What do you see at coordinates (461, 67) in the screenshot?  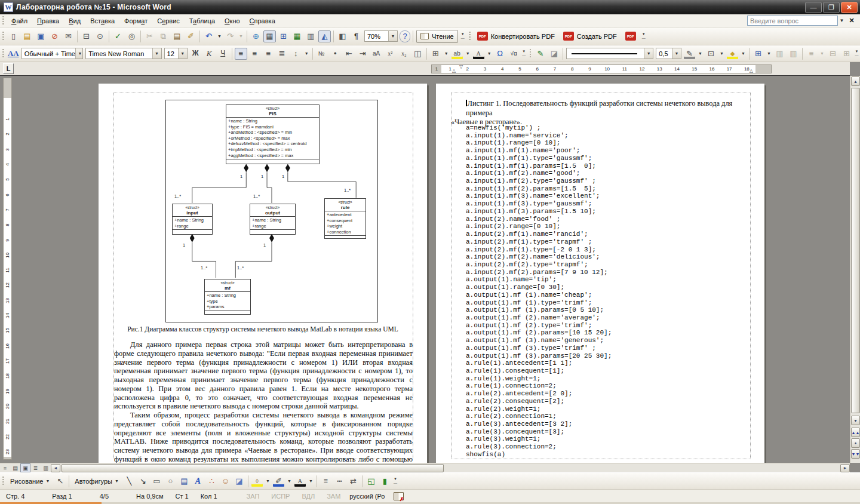 I see `first-line-indent-marker: ▽` at bounding box center [461, 67].